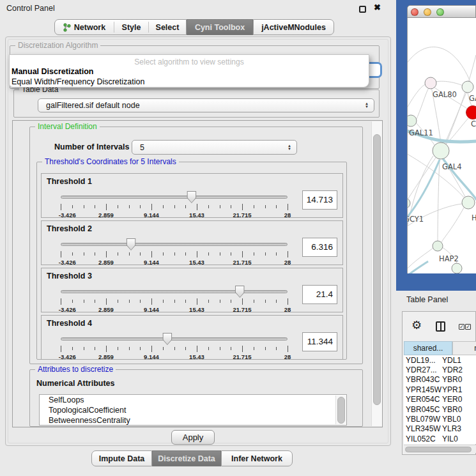  Describe the element at coordinates (193, 400) in the screenshot. I see `list-item: SelfLoops` at that location.